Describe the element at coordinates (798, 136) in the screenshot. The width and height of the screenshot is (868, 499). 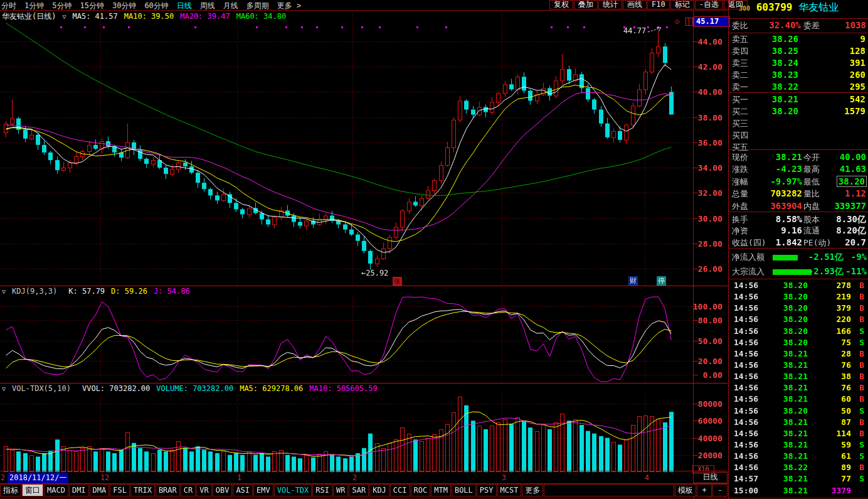
I see `bid-row: 买四` at that location.